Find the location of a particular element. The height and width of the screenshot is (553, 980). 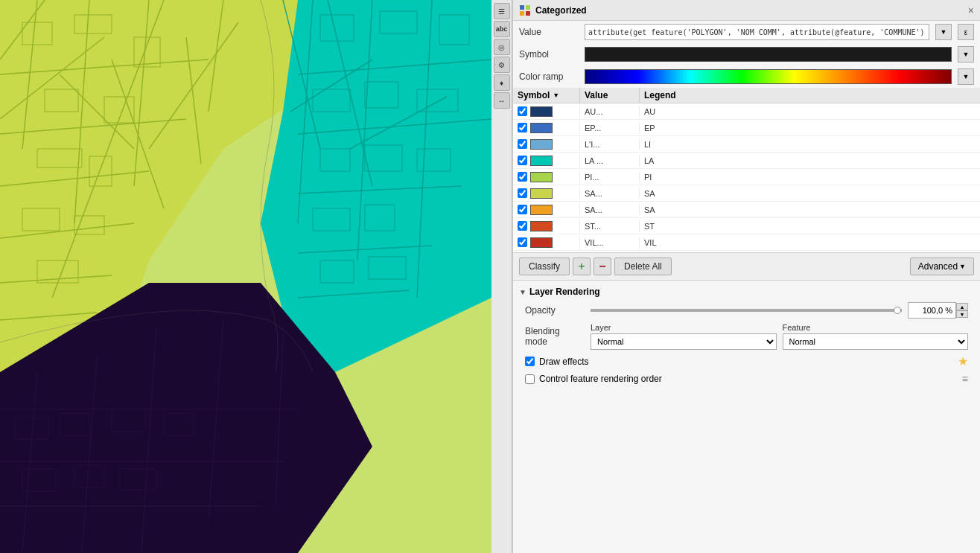

opacity-value-input is located at coordinates (932, 310).